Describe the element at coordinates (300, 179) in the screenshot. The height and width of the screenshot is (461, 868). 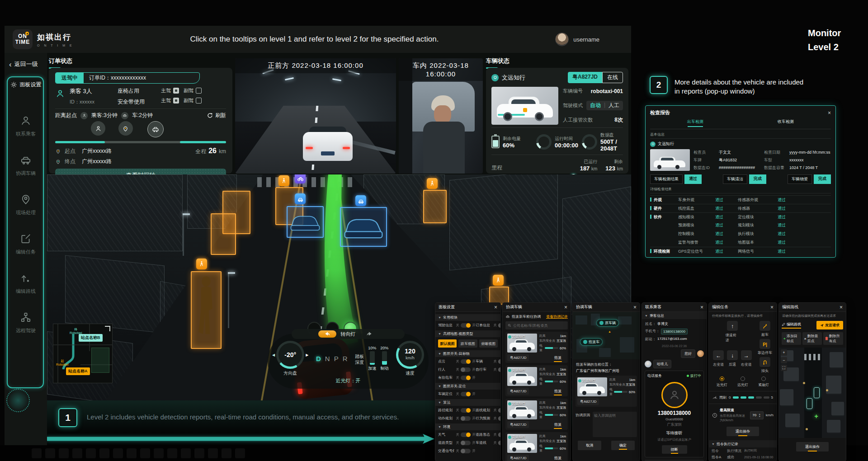
I see `bicycle-chip-icon` at that location.